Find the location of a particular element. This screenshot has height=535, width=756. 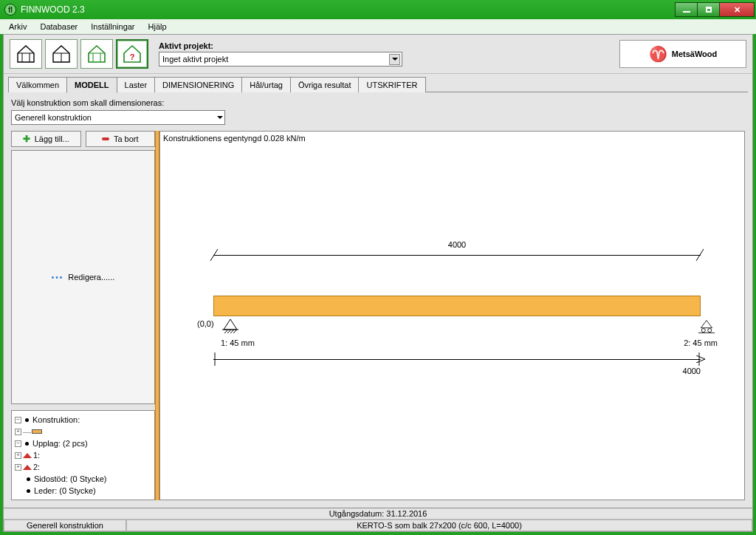

plus-icon: ✚ is located at coordinates (27, 139).